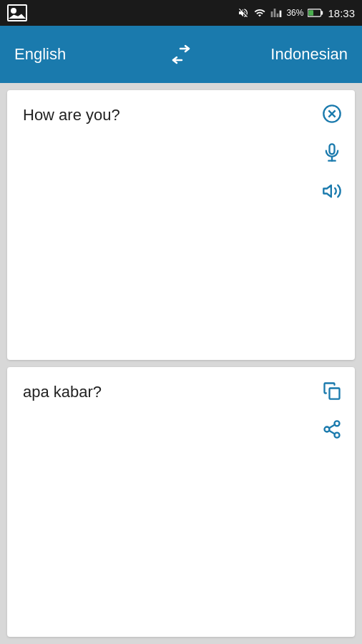 Image resolution: width=362 pixels, height=644 pixels. Describe the element at coordinates (332, 191) in the screenshot. I see `speaker-button` at that location.